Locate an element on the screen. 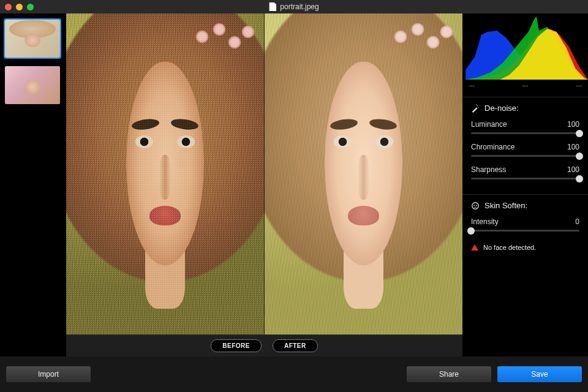 The width and height of the screenshot is (588, 392). sharpness-slider: Sharpness 100 is located at coordinates (526, 173).